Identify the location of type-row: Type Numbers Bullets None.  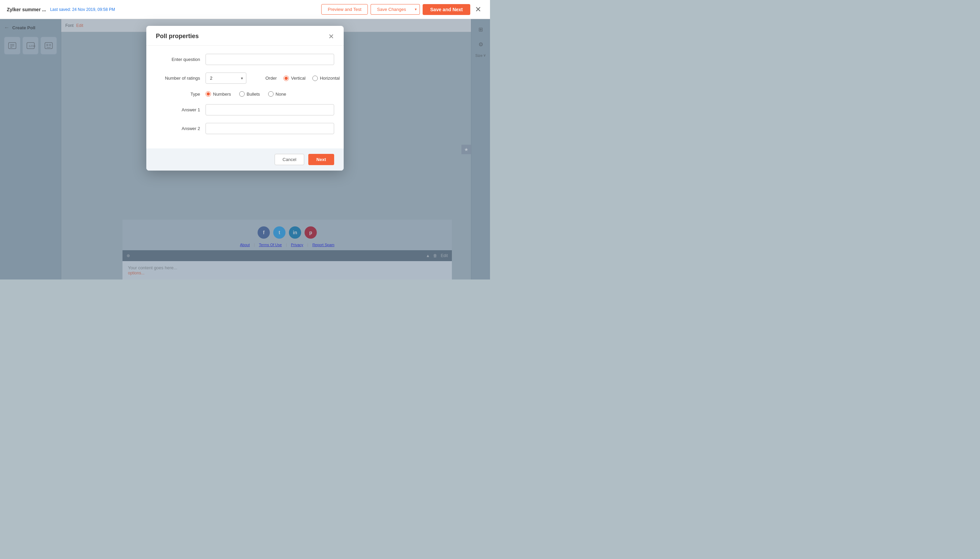
(245, 94).